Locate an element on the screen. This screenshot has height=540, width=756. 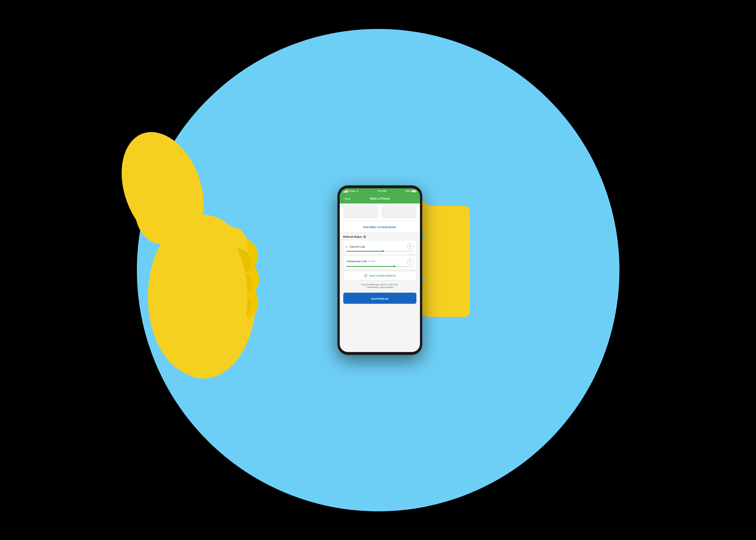
referral-status-section: Referral Status i 1. Claimed Code $ is located at coordinates (380, 263).